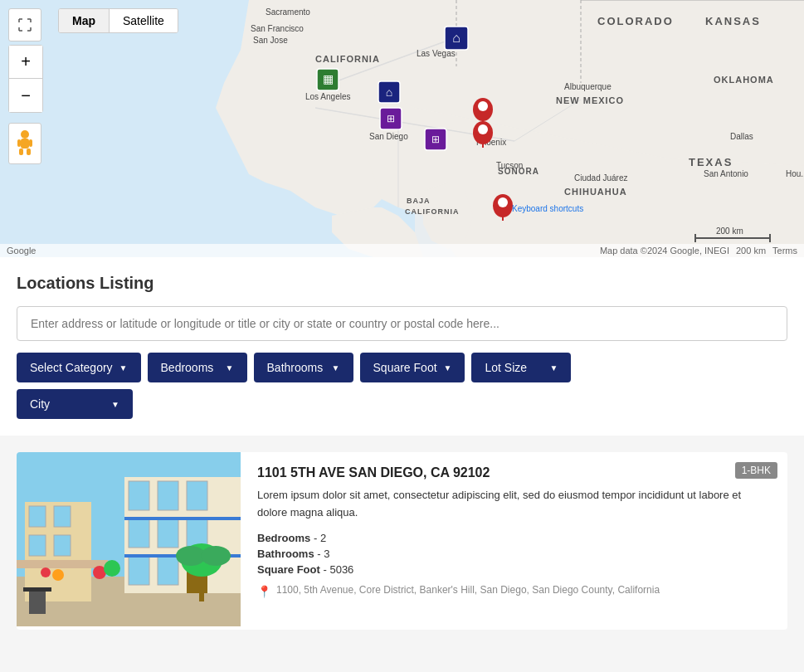 This screenshot has height=672, width=804. I want to click on svg-text: TEXAS, so click(710, 163).